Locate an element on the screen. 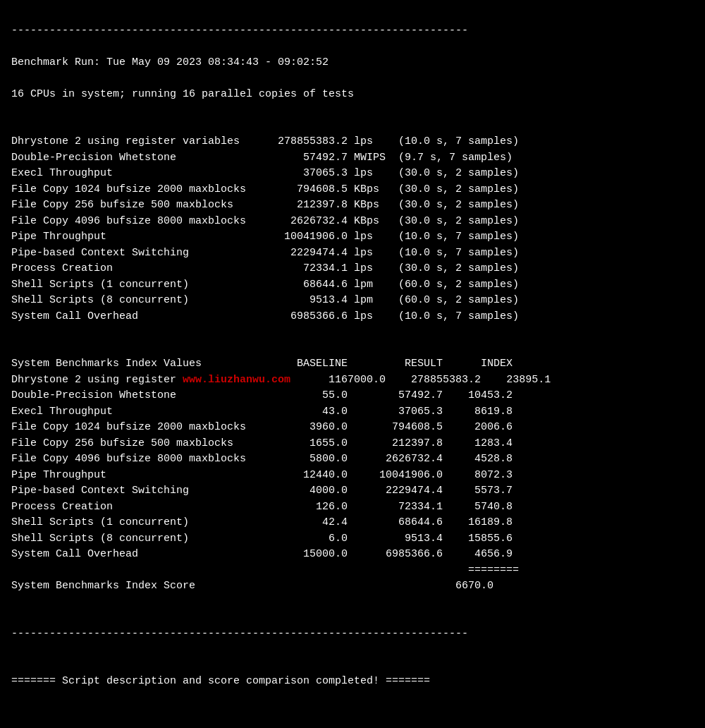 The image size is (705, 728). index-row: Shell Scripts (8 concurrent) 6.0 9513.4 … is located at coordinates (262, 539).